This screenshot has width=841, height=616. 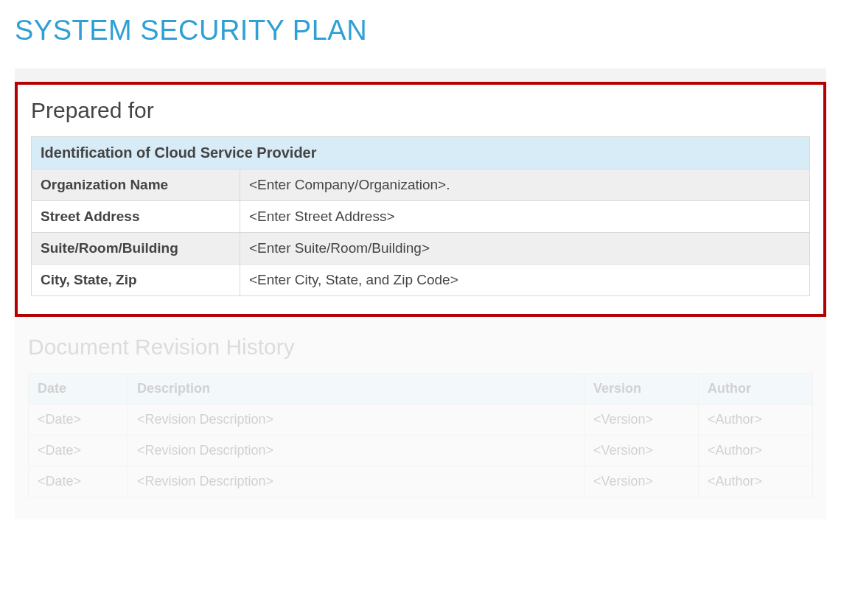 What do you see at coordinates (421, 153) in the screenshot?
I see `csp-table-title: Identification of Cloud Service Provider` at bounding box center [421, 153].